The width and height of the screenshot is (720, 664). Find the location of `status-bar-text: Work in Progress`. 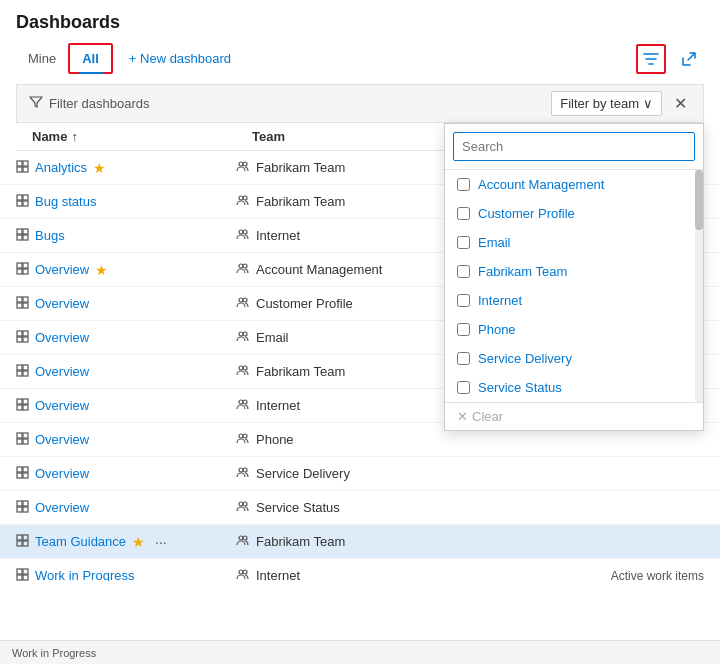

status-bar-text: Work in Progress is located at coordinates (54, 653).